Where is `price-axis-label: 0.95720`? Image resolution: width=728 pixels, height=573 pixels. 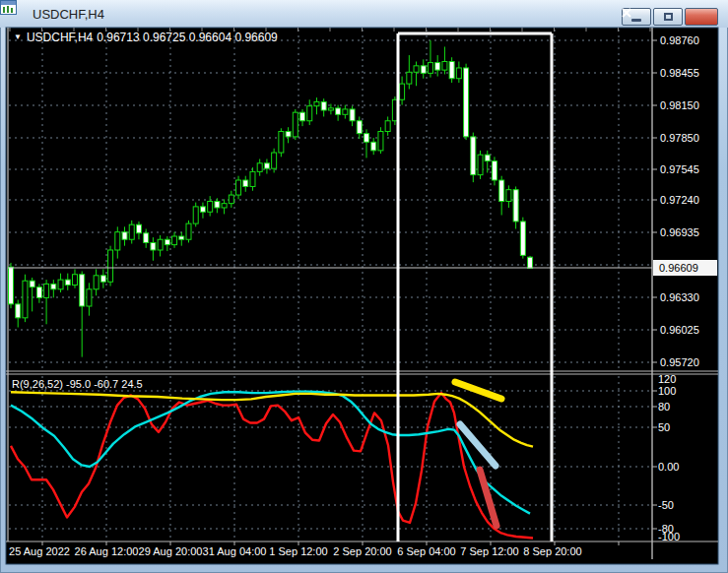 price-axis-label: 0.95720 is located at coordinates (680, 362).